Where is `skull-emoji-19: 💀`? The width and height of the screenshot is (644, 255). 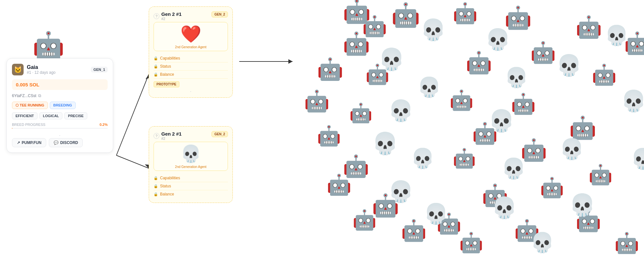 skull-emoji-19: 💀 is located at coordinates (637, 159).